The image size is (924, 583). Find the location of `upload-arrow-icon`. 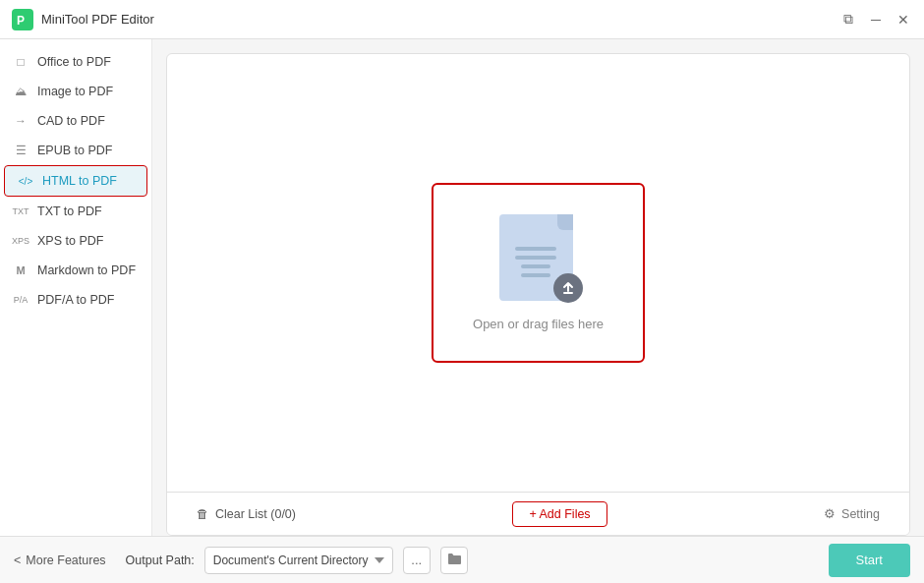

upload-arrow-icon is located at coordinates (568, 288).